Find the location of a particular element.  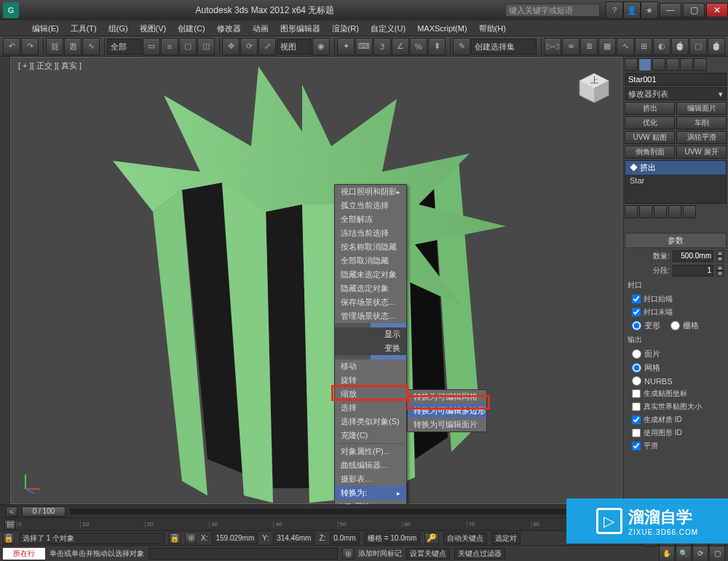

edit-named-sel-icon: ✎ is located at coordinates (462, 47).